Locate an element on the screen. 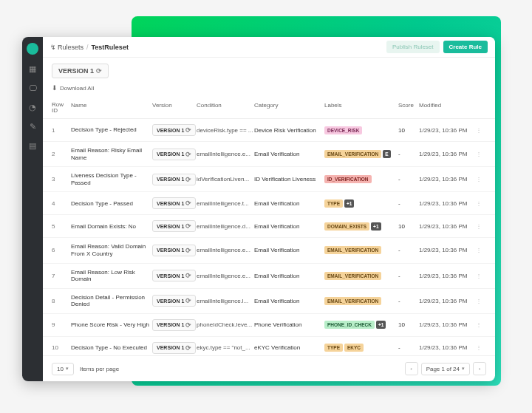  version-tabs: VERSION 1 ⟳ is located at coordinates (269, 70).